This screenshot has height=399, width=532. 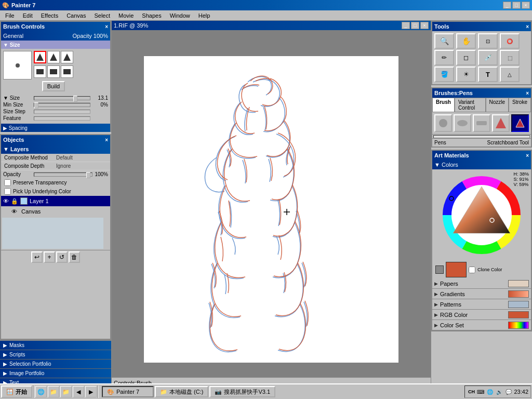 I want to click on objects-close: ×, so click(x=107, y=140).